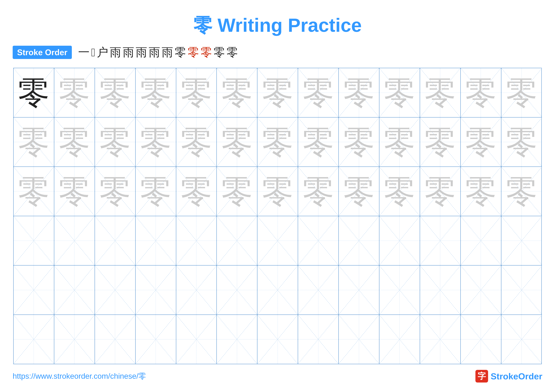 This screenshot has width=555, height=392. I want to click on grid-cell-2-1: 零, so click(34, 142).